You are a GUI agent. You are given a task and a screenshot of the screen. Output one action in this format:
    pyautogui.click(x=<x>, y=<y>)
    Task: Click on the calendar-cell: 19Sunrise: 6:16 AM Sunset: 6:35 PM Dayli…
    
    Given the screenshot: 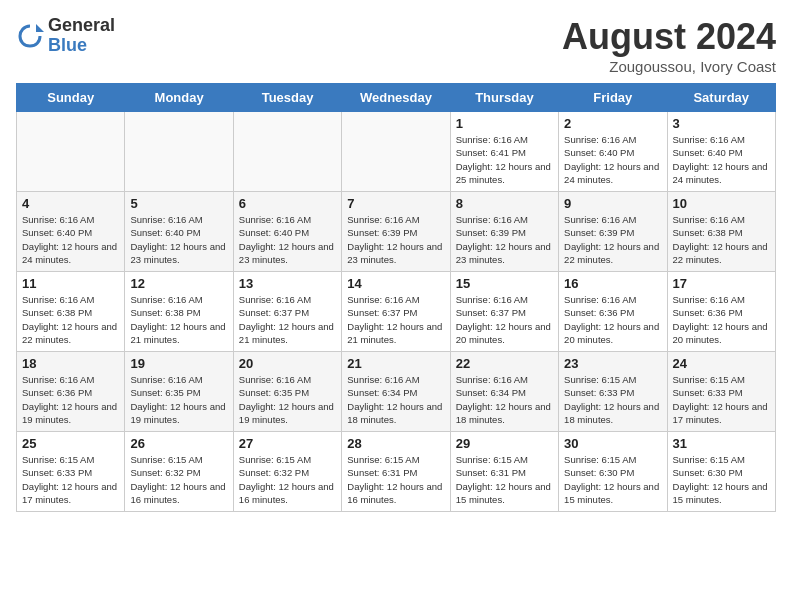 What is the action you would take?
    pyautogui.click(x=179, y=392)
    